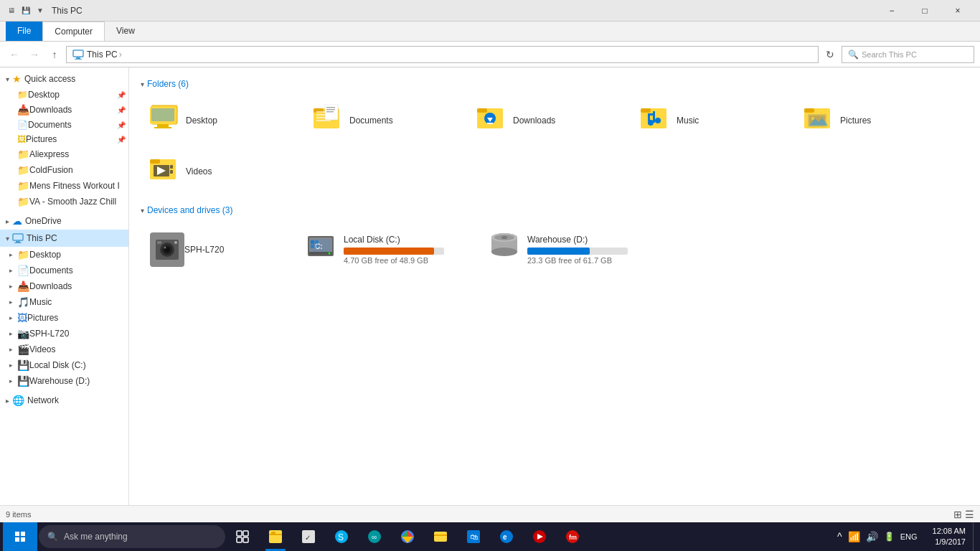 This screenshot has width=980, height=551. Describe the element at coordinates (26, 11) in the screenshot. I see `title-icon-2: 💾` at that location.